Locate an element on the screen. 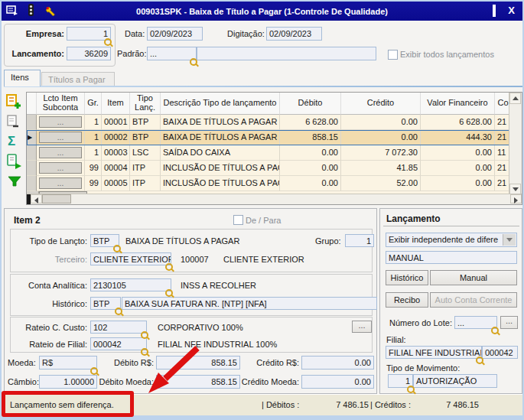  cell-credito: 7 072.30 is located at coordinates (381, 153).